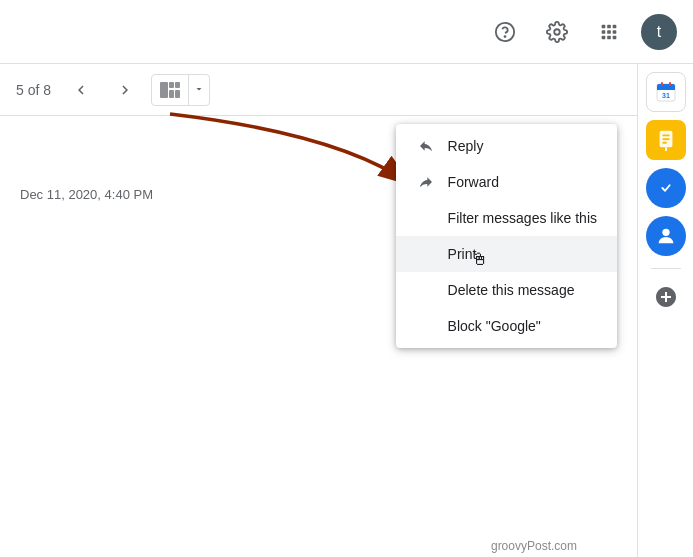 Image resolution: width=693 pixels, height=557 pixels. What do you see at coordinates (474, 182) in the screenshot?
I see `menu-item-forward-label: Forward` at bounding box center [474, 182].